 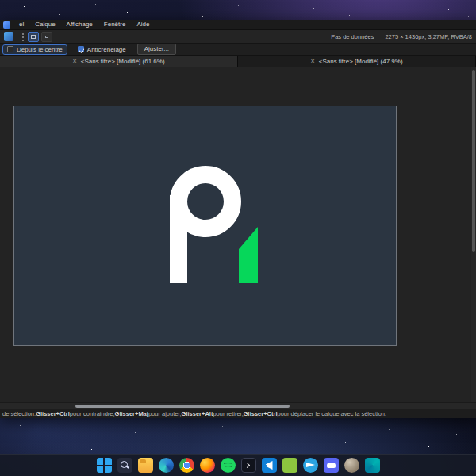 What do you see at coordinates (357, 61) in the screenshot?
I see `document-tab-2: × <Sans titre> [Modifié] (47.9%)` at bounding box center [357, 61].